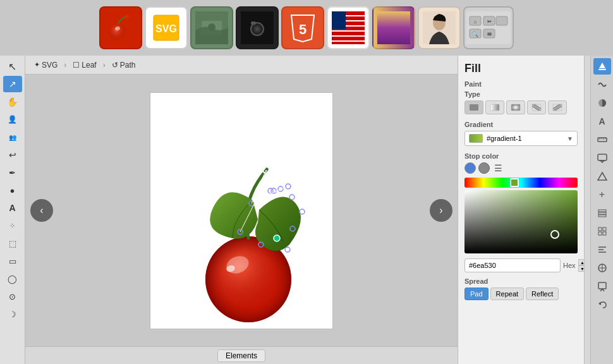 The height and width of the screenshot is (364, 613). What do you see at coordinates (241, 356) in the screenshot?
I see `elements-button: Elements` at bounding box center [241, 356].